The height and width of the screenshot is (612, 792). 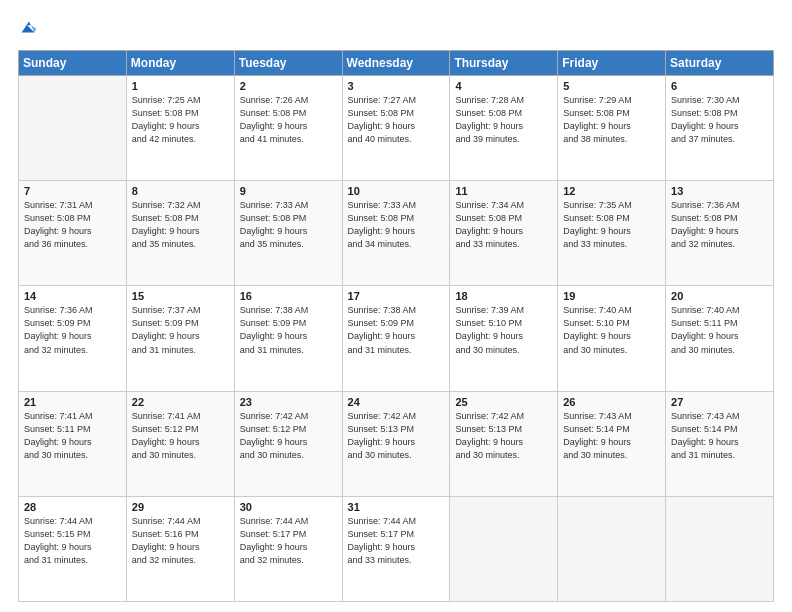 What do you see at coordinates (720, 296) in the screenshot?
I see `day-number: 20` at bounding box center [720, 296].